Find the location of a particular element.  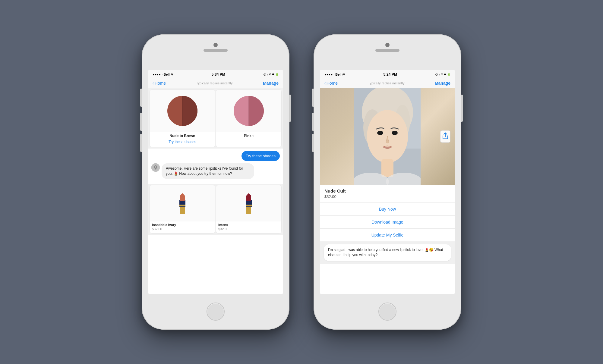

nav-bar-right: ‹ Home Typically replies instantly Manag… is located at coordinates (387, 83).